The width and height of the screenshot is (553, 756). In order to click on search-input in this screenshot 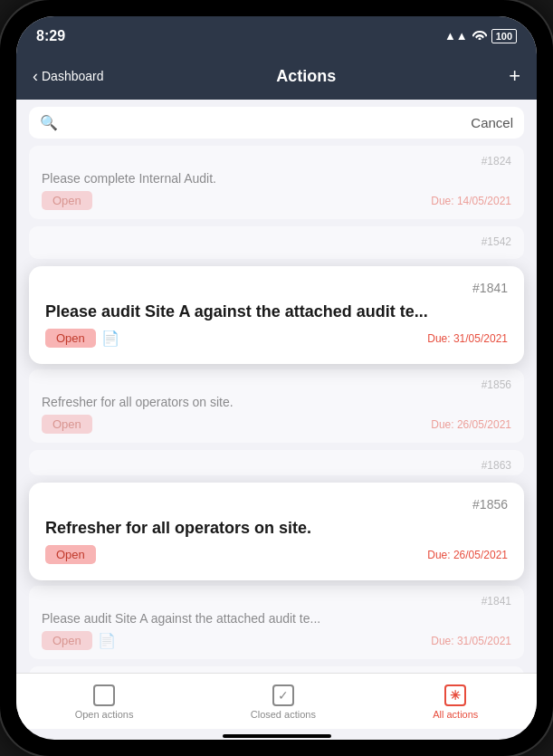, I will do `click(264, 123)`.